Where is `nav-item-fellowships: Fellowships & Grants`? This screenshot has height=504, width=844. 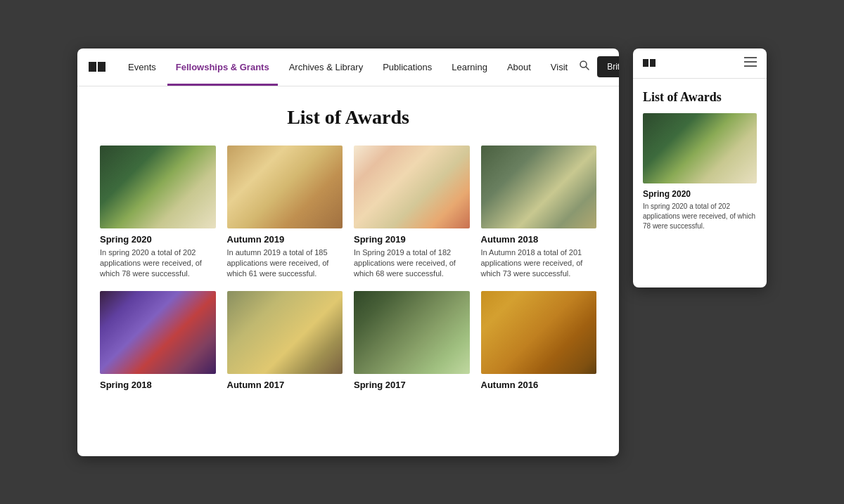 nav-item-fellowships: Fellowships & Grants is located at coordinates (222, 67).